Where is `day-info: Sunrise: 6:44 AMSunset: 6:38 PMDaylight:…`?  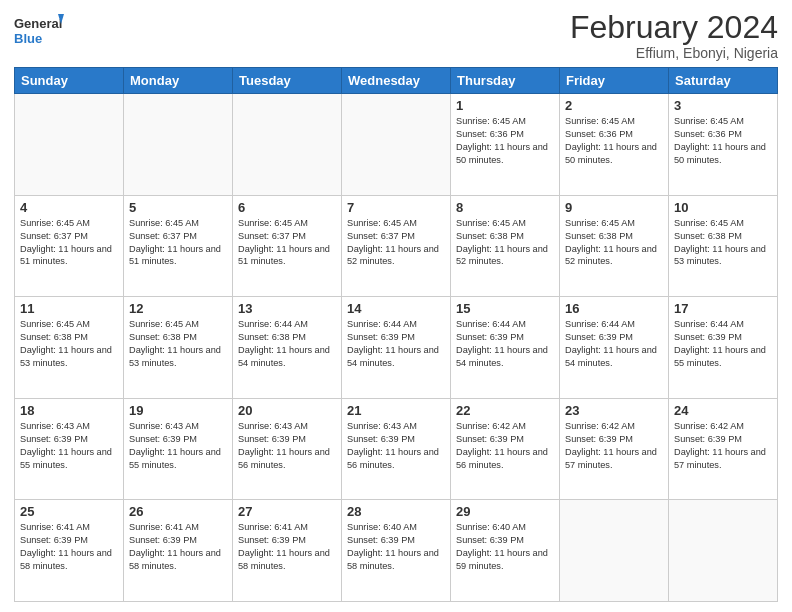
day-info: Sunrise: 6:44 AMSunset: 6:38 PMDaylight:… is located at coordinates (284, 344).